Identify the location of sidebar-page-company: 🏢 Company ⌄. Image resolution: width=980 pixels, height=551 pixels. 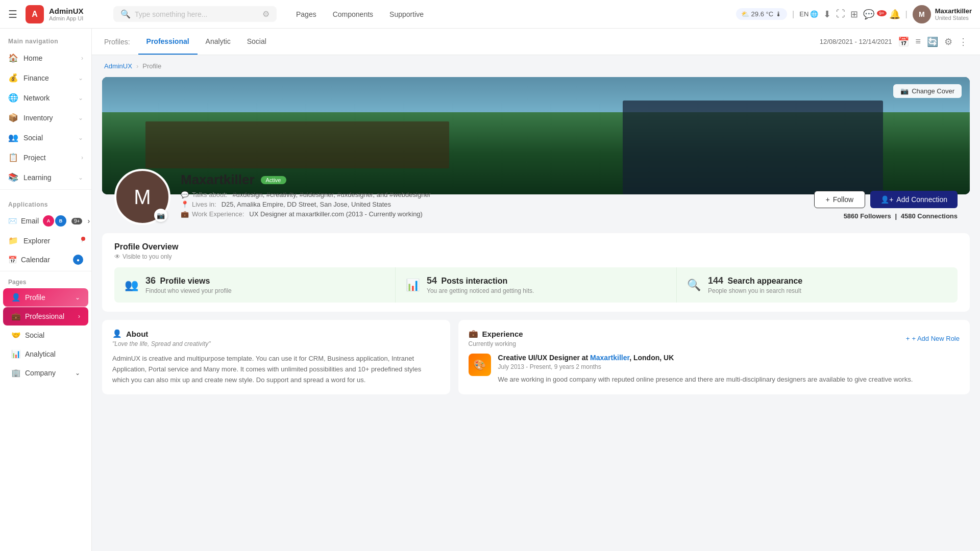
(46, 373).